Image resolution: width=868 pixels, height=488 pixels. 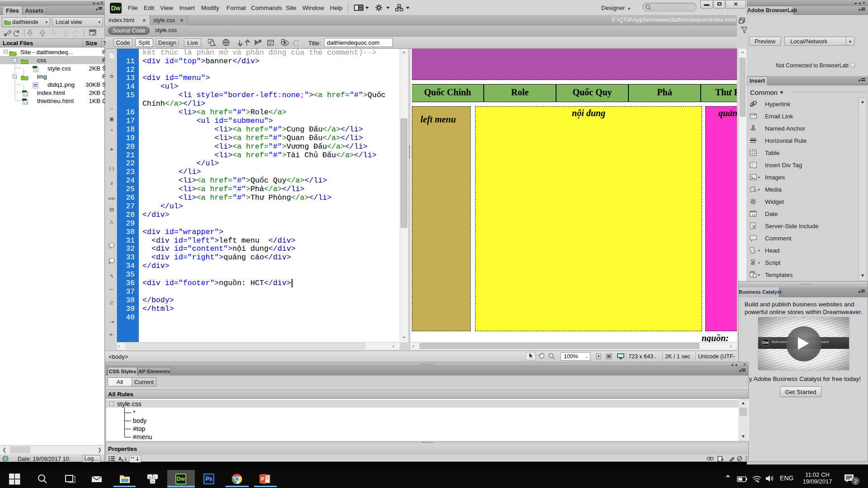 What do you see at coordinates (753, 215) in the screenshot?
I see `svg-text: 19` at bounding box center [753, 215].